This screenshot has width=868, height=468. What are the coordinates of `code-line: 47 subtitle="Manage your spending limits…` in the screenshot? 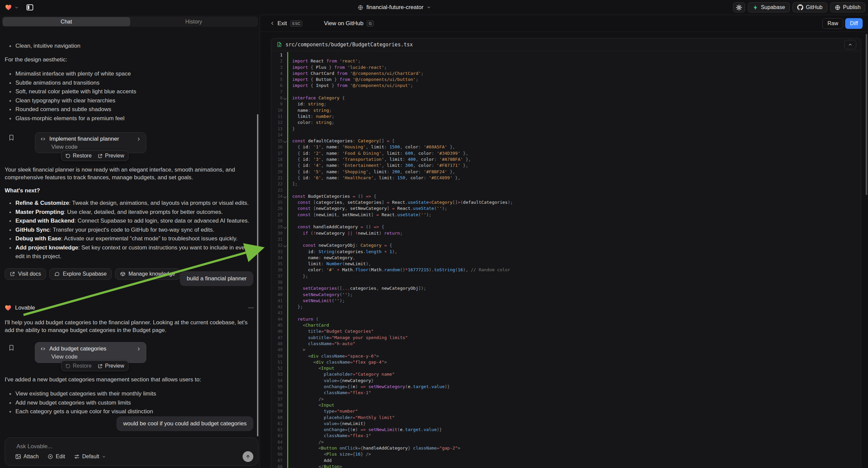 It's located at (566, 338).